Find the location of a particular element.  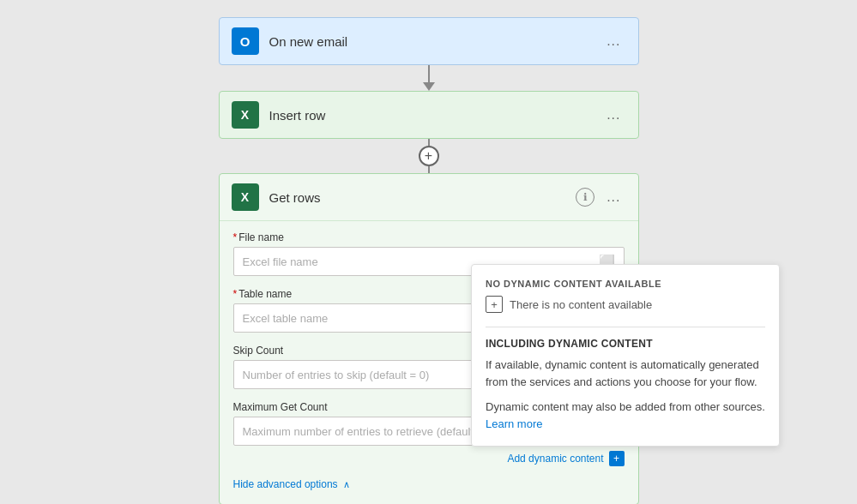

learn-more-link: Learn more is located at coordinates (514, 423).